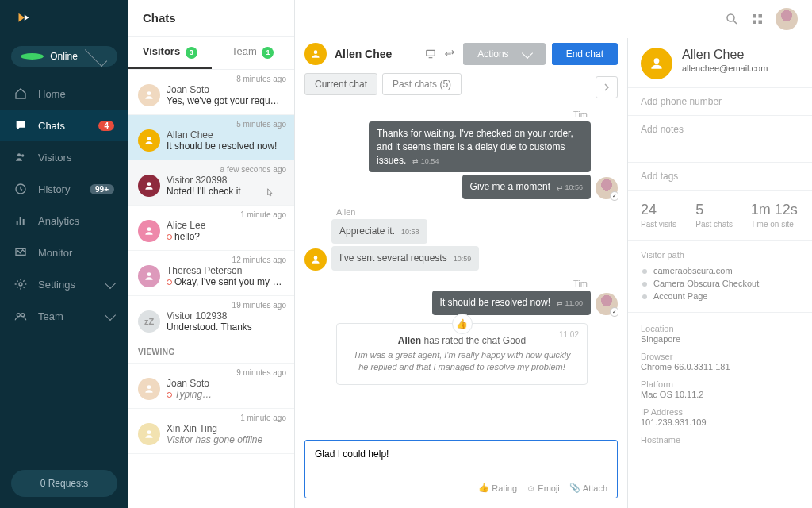  What do you see at coordinates (211, 432) in the screenshot?
I see `chat-list-item: 1 minute agoXin Xin TingVisitor has gone…` at bounding box center [211, 432].